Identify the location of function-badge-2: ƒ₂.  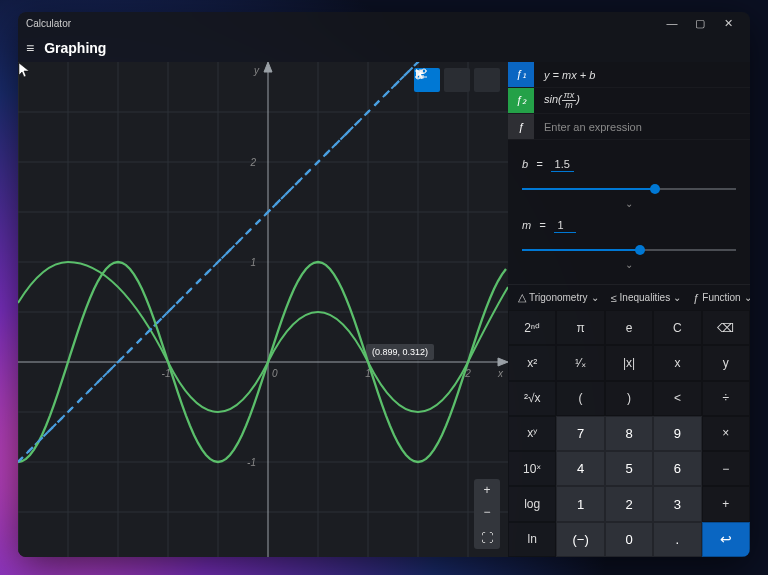
(521, 100).